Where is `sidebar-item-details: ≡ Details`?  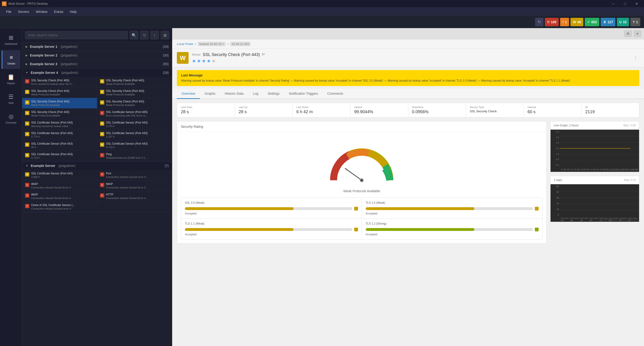
sidebar-item-details: ≡ Details is located at coordinates (11, 60).